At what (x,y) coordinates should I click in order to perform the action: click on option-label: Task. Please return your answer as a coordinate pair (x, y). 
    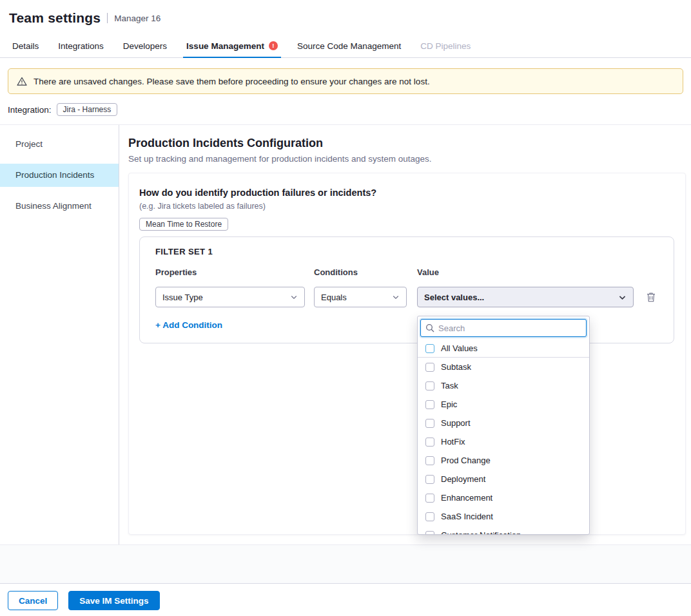
    Looking at the image, I should click on (450, 385).